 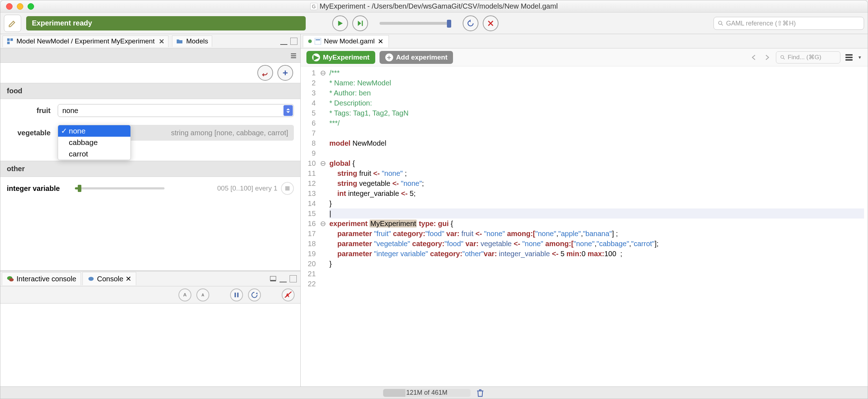 What do you see at coordinates (346, 41) in the screenshot?
I see `editor-tab: New Model.gaml ✕` at bounding box center [346, 41].